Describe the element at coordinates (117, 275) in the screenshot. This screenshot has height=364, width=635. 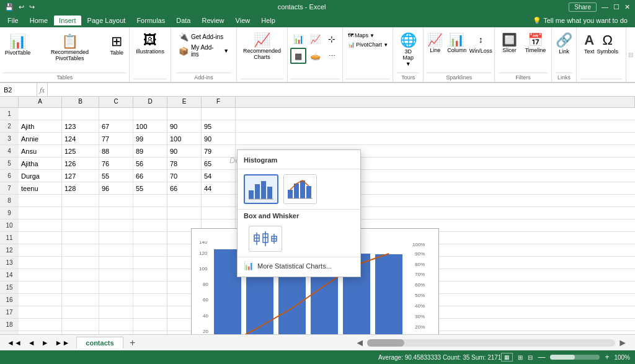
I see `cell-r14-c2` at that location.